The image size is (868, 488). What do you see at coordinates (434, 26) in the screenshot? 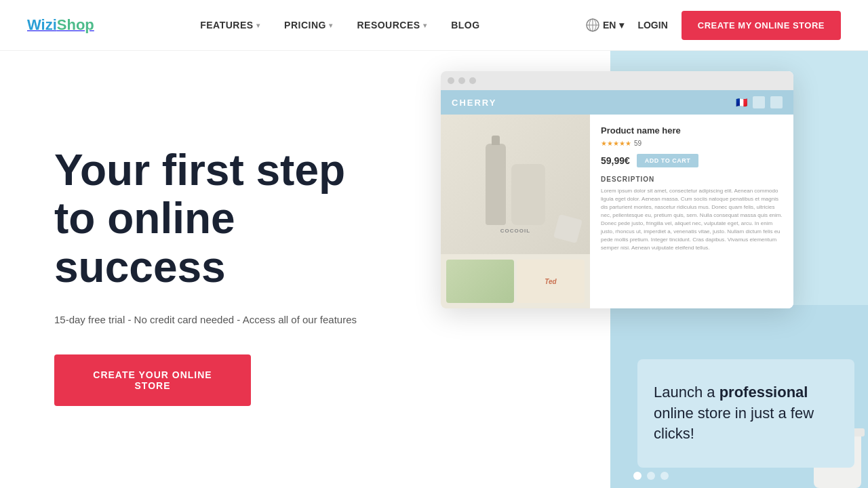
I see `navbar: WiziShop FEATURES ▾ PRICING ▾ RESOURCES …` at bounding box center [434, 26].